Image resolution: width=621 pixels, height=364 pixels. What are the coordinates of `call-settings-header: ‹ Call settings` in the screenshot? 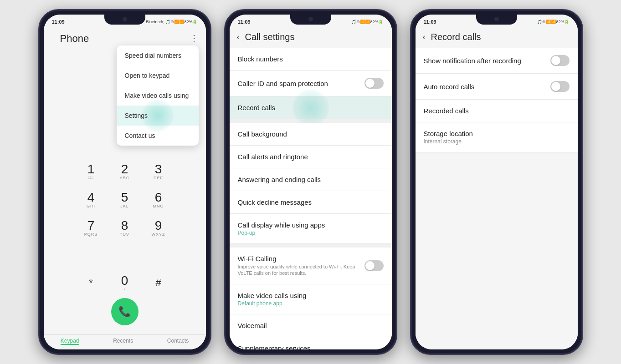 It's located at (311, 36).